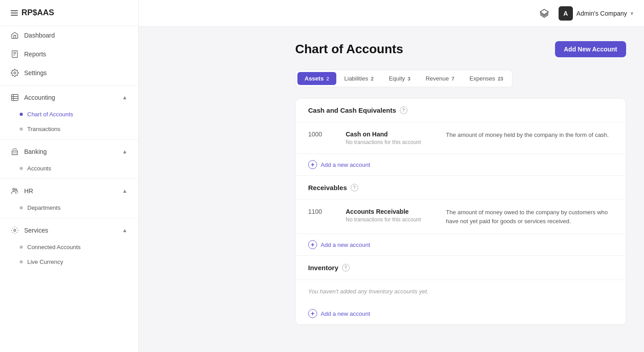 This screenshot has height=352, width=644. What do you see at coordinates (461, 245) in the screenshot?
I see `add-account-row-receivables: + Add a new account` at bounding box center [461, 245].